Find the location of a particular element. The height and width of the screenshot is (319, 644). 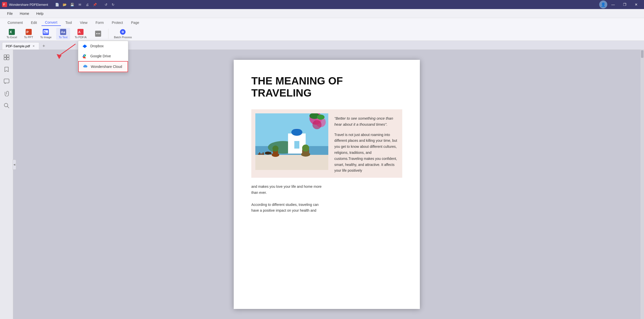

ribbon-separator is located at coordinates (108, 34).